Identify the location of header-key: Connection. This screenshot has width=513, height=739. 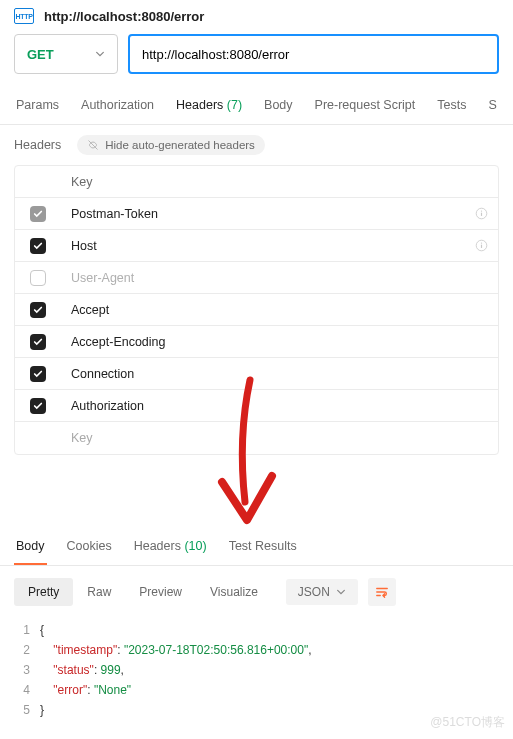
(262, 374).